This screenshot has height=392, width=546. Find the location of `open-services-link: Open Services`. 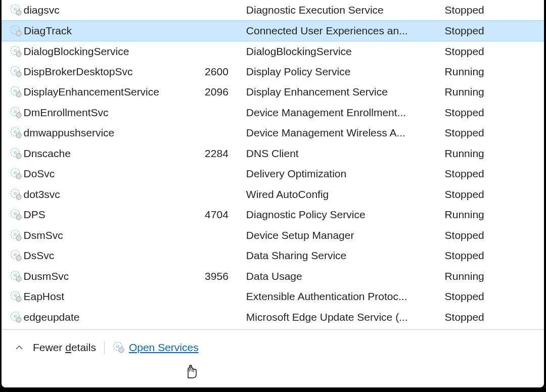

open-services-link: Open Services is located at coordinates (156, 348).